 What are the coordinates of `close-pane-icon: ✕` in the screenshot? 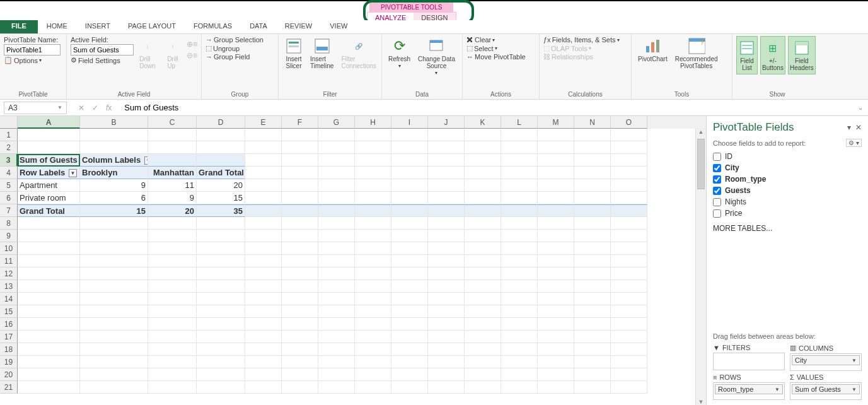 It's located at (859, 127).